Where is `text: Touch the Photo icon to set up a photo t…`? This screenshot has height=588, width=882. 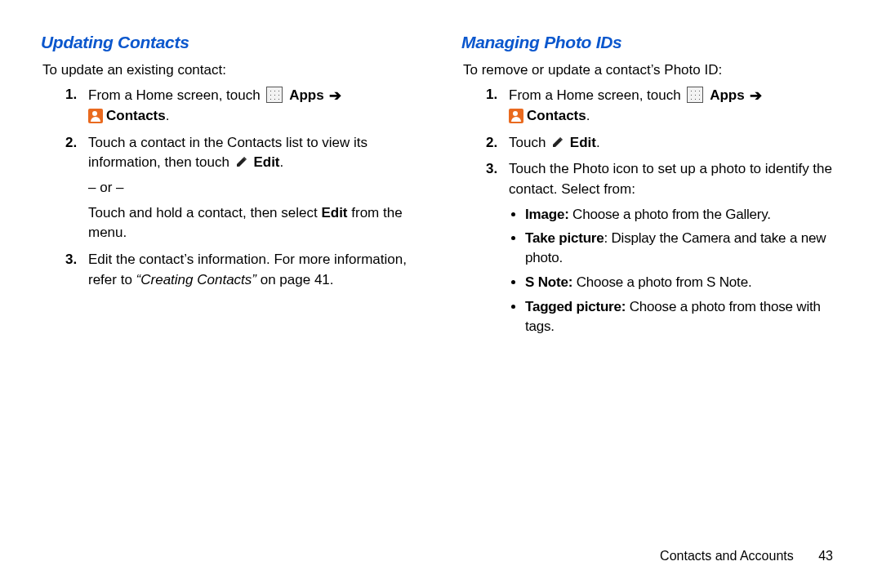 text: Touch the Photo icon to set up a photo t… is located at coordinates (670, 179).